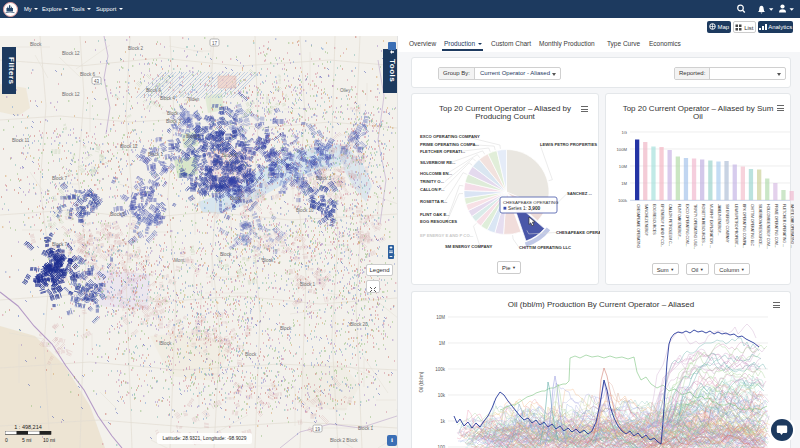  Describe the element at coordinates (180, 260) in the screenshot. I see `svg-text: Mont.` at that location.